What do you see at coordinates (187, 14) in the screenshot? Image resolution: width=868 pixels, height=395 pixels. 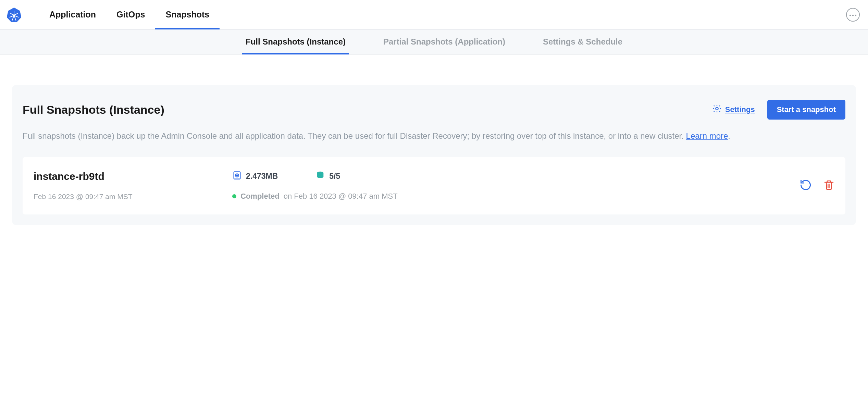 I see `tab-snapshots: Snapshots` at bounding box center [187, 14].